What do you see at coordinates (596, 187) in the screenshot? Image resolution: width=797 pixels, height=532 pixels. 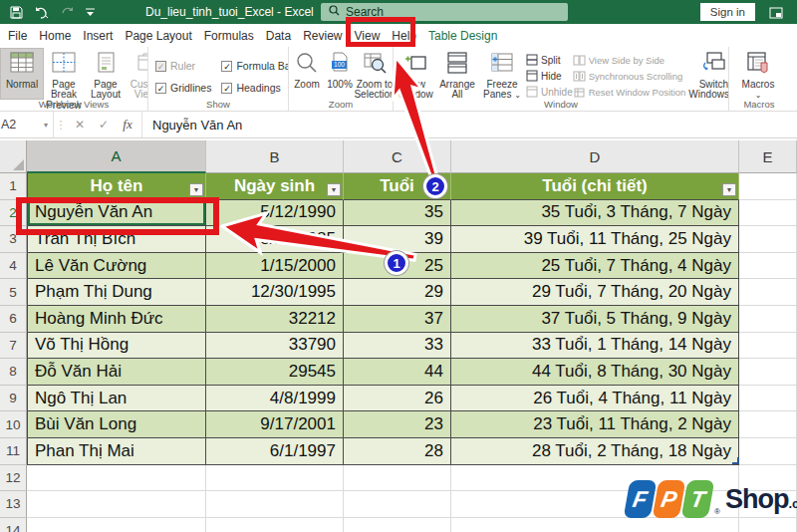 I see `cell-D1: Tuổi (chi tiết)▼` at bounding box center [596, 187].